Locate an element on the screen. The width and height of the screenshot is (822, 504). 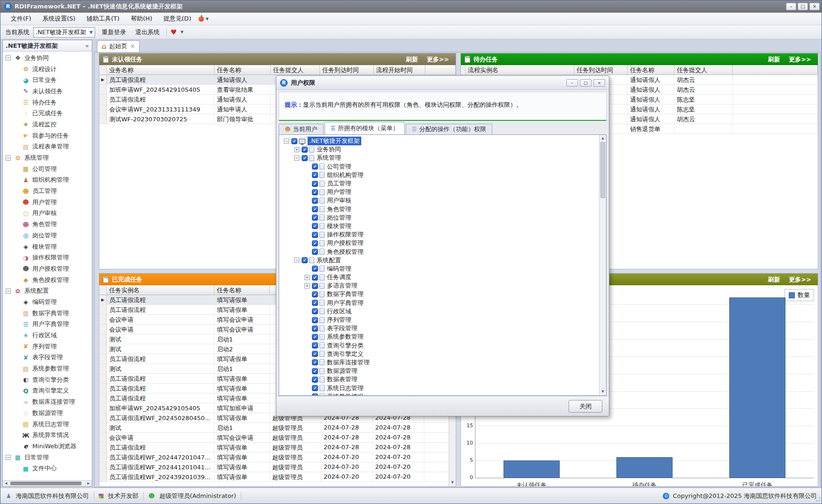
sidebar-item-模块管理: ◈模块管理 is located at coordinates (47, 247).